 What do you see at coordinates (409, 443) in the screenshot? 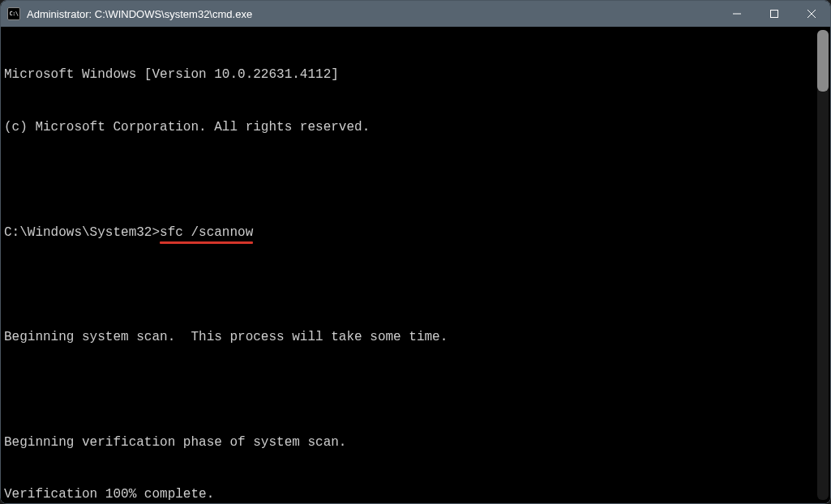
I see `output-line: Beginning verification phase of system s…` at bounding box center [409, 443].